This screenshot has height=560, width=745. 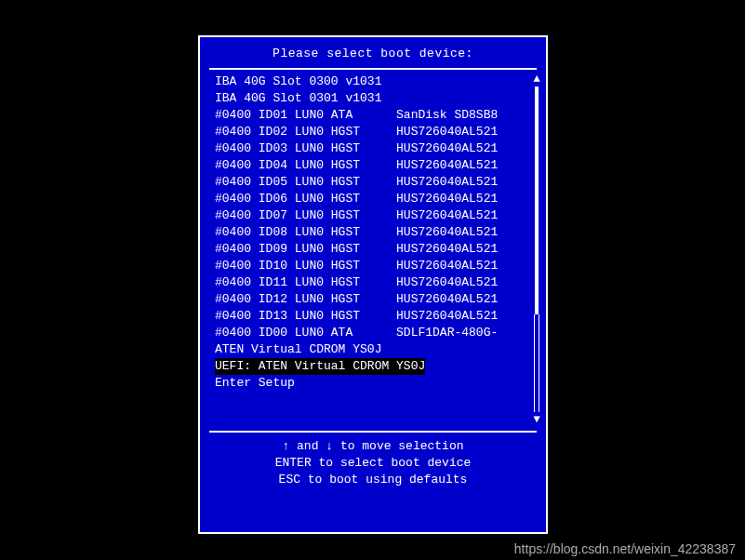 I want to click on scroll-thumb, so click(x=537, y=363).